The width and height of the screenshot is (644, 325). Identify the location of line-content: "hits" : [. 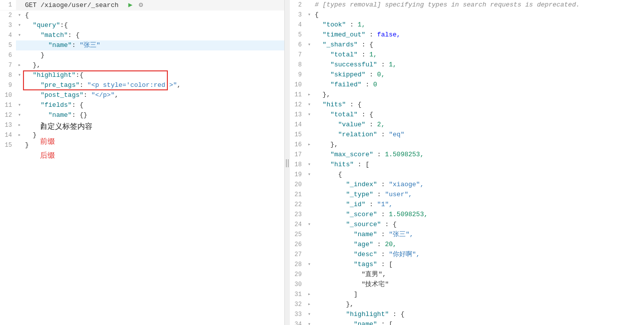
(479, 165).